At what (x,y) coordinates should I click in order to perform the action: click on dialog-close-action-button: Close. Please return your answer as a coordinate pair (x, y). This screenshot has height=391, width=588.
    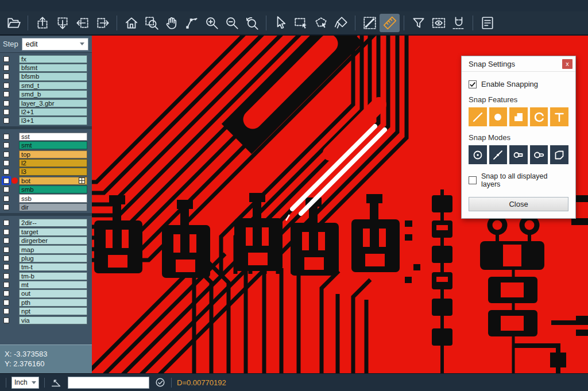
    Looking at the image, I should click on (519, 204).